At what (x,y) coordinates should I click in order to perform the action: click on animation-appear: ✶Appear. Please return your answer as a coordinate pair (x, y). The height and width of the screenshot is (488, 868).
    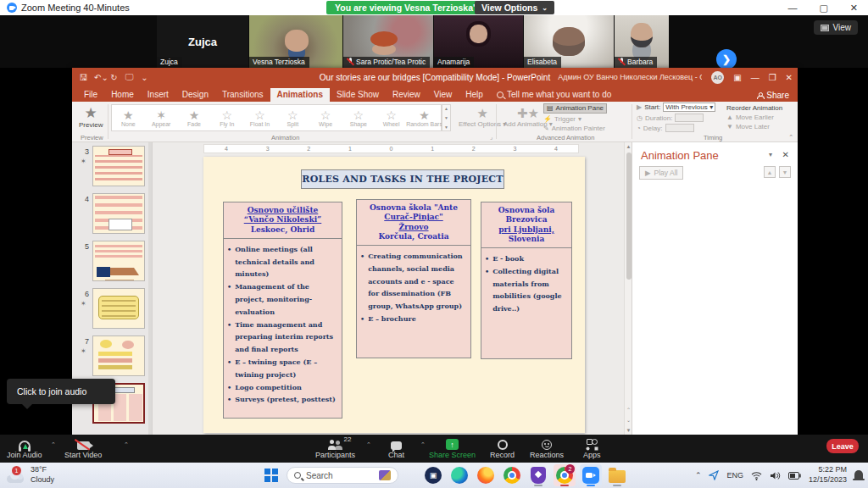
    Looking at the image, I should click on (161, 118).